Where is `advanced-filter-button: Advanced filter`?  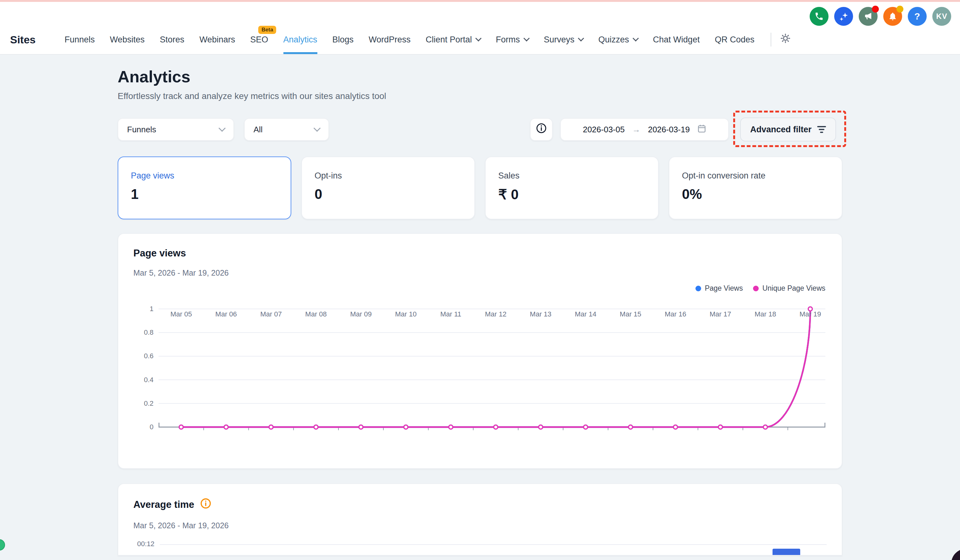
advanced-filter-button: Advanced filter is located at coordinates (788, 129).